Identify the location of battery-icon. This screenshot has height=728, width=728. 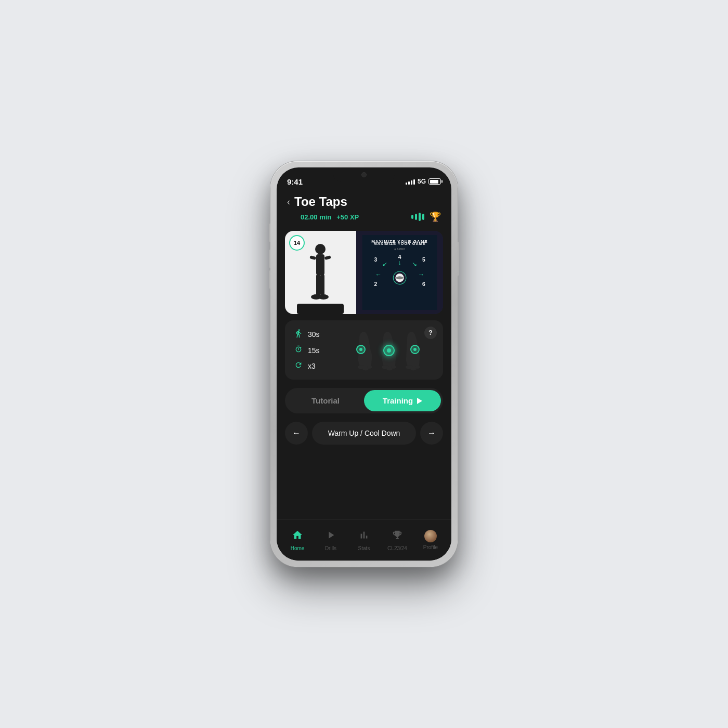
(435, 181).